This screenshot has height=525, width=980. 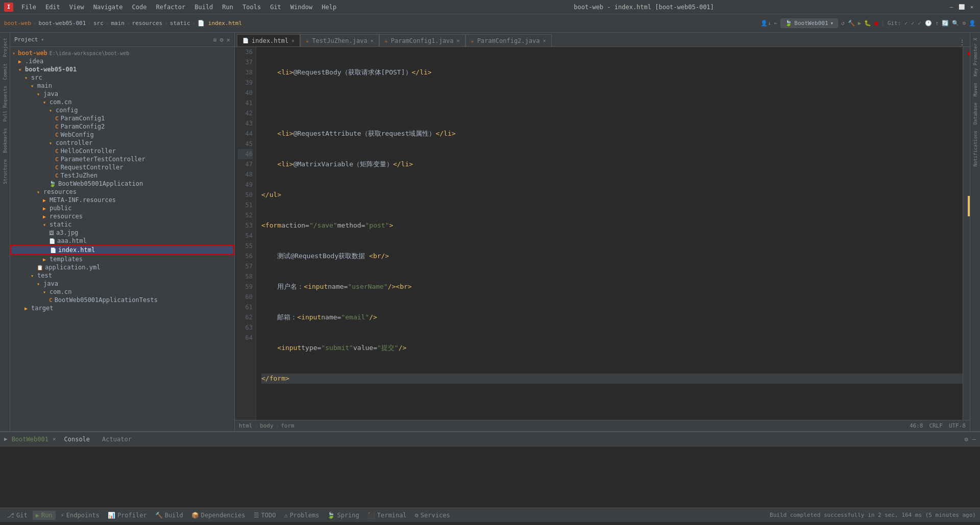 I want to click on stop-button: ■, so click(x=876, y=23).